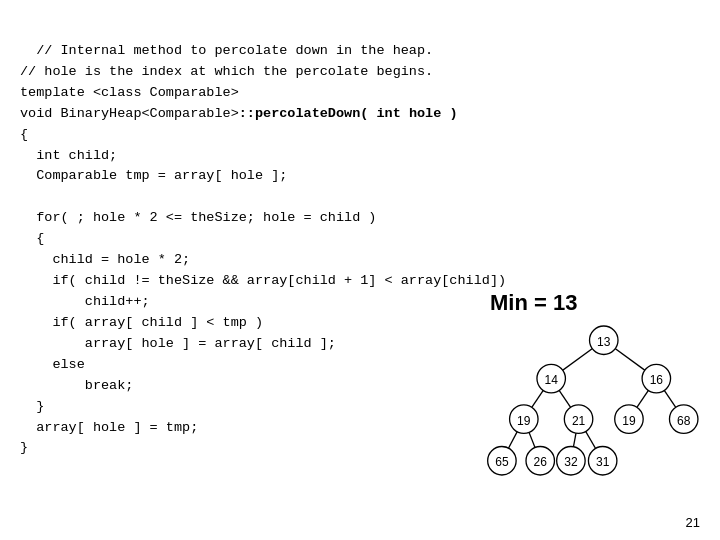  Describe the element at coordinates (595, 390) in the screenshot. I see `tree-diagram: Min = 13 13 14 16 19 21 19 68` at that location.